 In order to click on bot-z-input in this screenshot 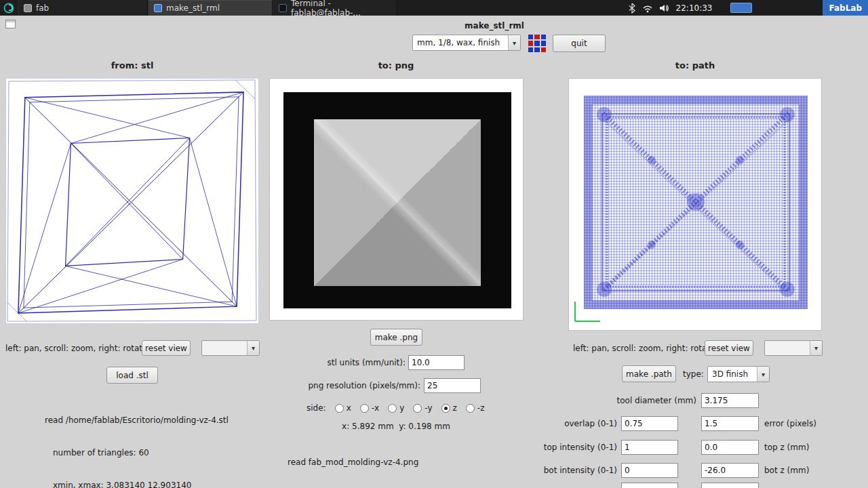, I will do `click(730, 470)`.